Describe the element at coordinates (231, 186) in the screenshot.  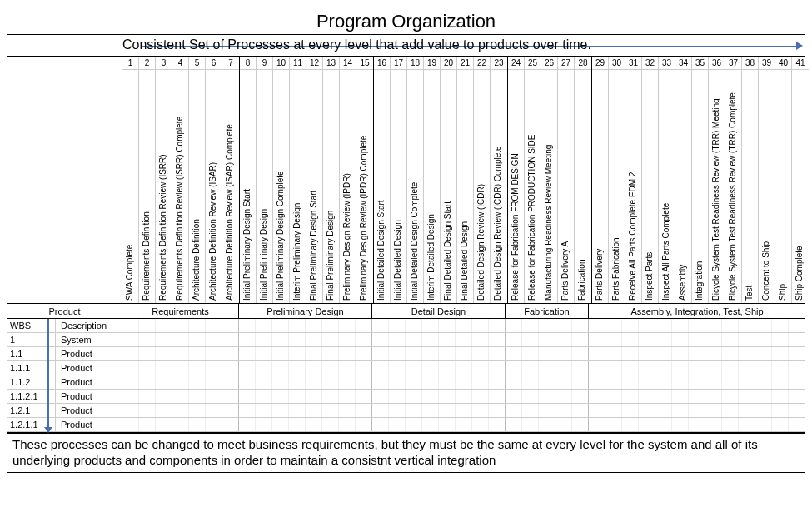
I see `column-label: Architecture Definition Review (ISAR) Co…` at that location.